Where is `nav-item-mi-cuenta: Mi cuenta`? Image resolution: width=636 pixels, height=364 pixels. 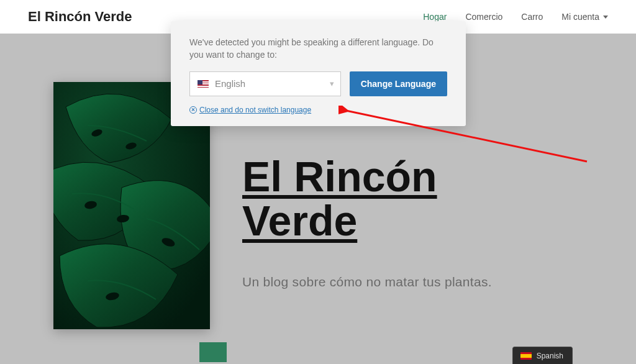
nav-item-mi-cuenta: Mi cuenta is located at coordinates (585, 17).